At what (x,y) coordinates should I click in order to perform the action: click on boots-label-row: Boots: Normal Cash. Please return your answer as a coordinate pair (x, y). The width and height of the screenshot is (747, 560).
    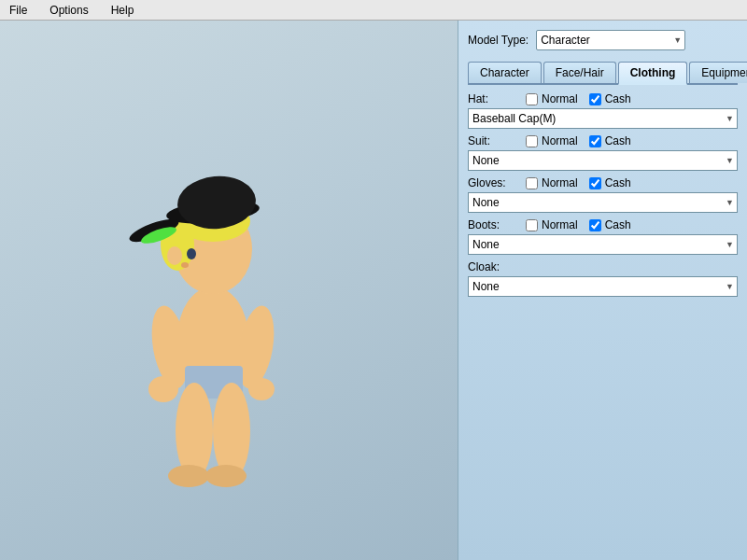
    Looking at the image, I should click on (603, 225).